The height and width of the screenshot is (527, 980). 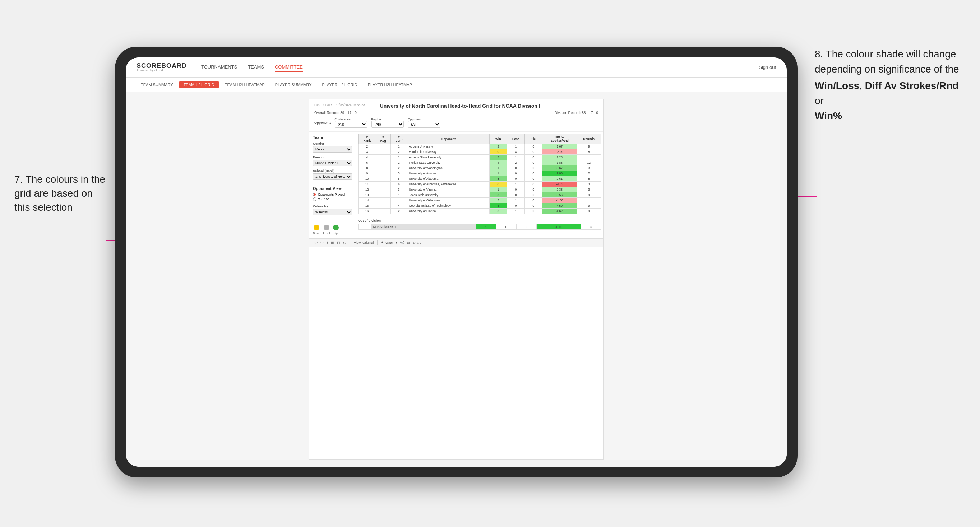 What do you see at coordinates (498, 157) in the screenshot?
I see `cell-win: 5` at bounding box center [498, 157].